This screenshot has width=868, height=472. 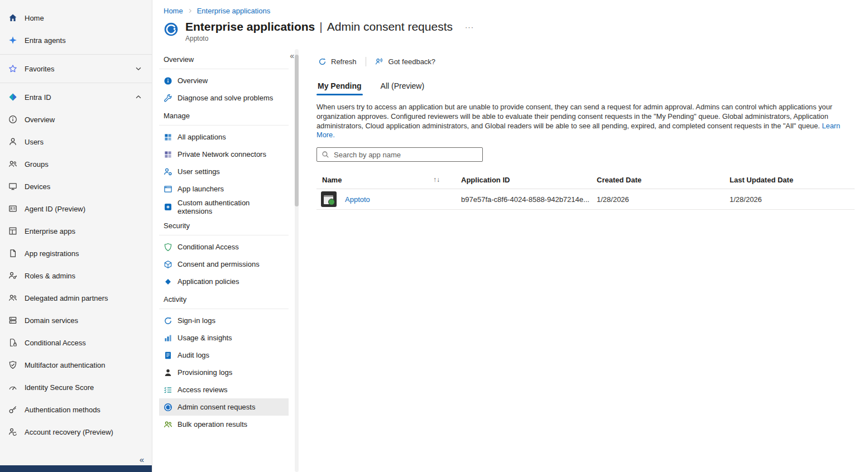 What do you see at coordinates (168, 81) in the screenshot?
I see `info-icon` at bounding box center [168, 81].